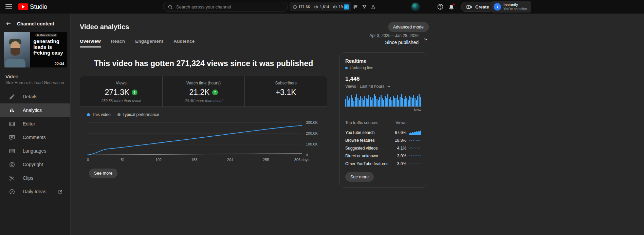  Describe the element at coordinates (482, 7) in the screenshot. I see `create-label: Create` at that location.